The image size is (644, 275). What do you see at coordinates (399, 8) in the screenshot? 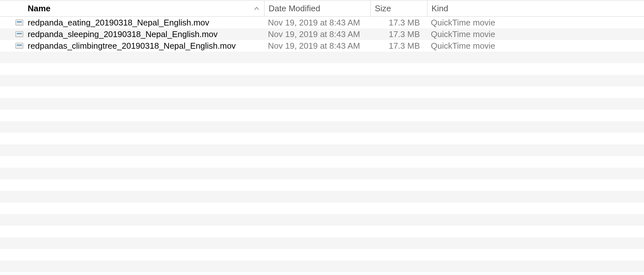
I see `column-header-size: Size` at bounding box center [399, 8].